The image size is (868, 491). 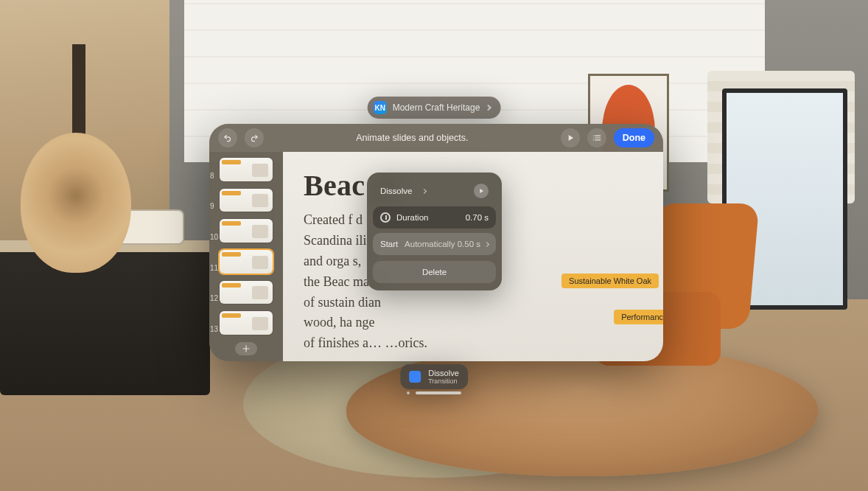 What do you see at coordinates (477, 217) in the screenshot?
I see `duration-value: 0.70 s` at bounding box center [477, 217].